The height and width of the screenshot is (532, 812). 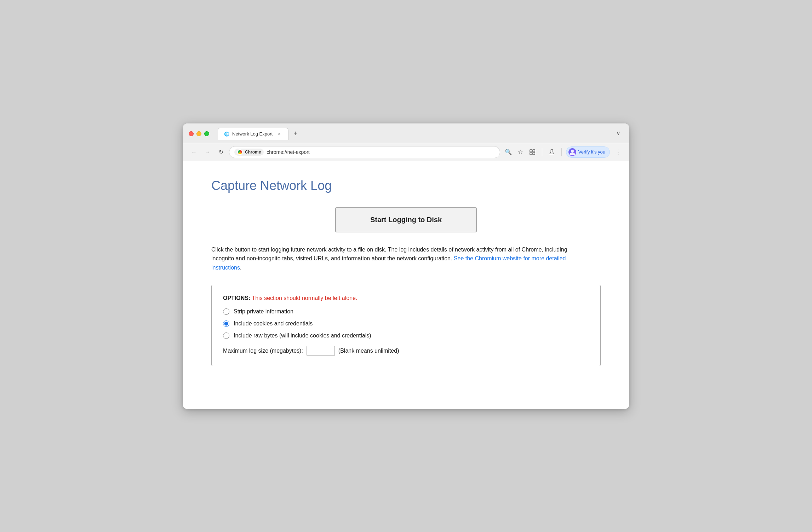 I want to click on tab-title: Network Log Export, so click(x=253, y=134).